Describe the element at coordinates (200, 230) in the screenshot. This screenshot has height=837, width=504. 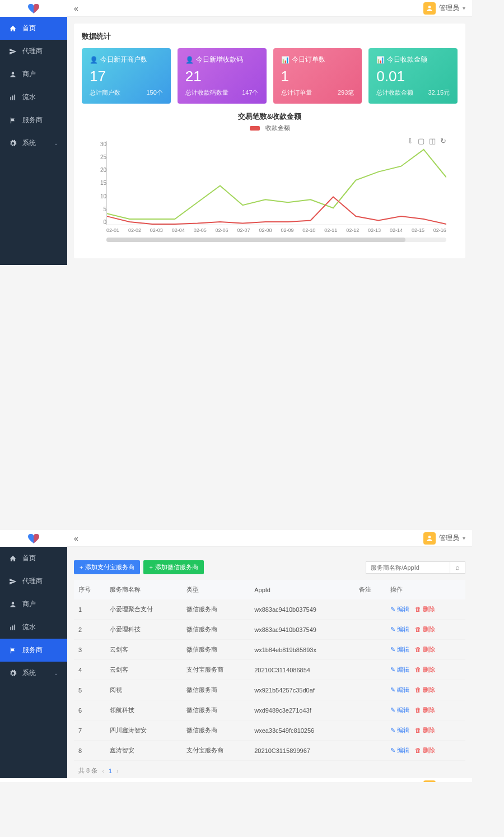
I see `x-tick: 02-05` at that location.